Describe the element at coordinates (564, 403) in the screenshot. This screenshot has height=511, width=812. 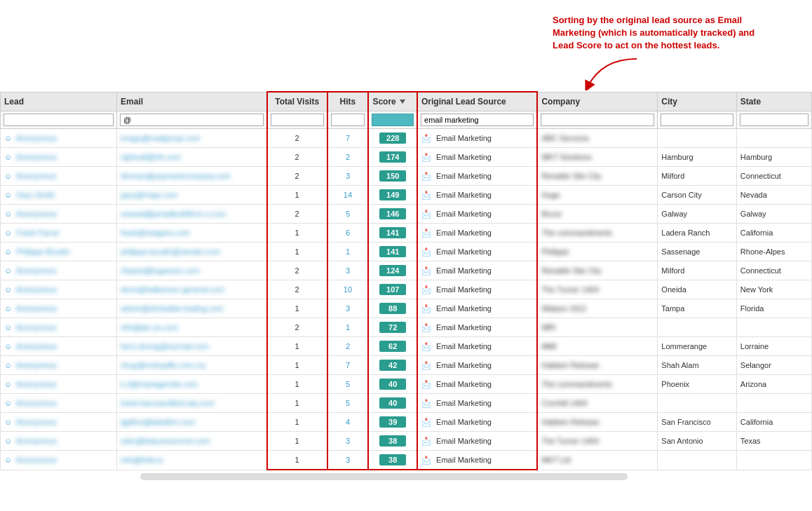
I see `company-name: Cornhill 1404` at that location.